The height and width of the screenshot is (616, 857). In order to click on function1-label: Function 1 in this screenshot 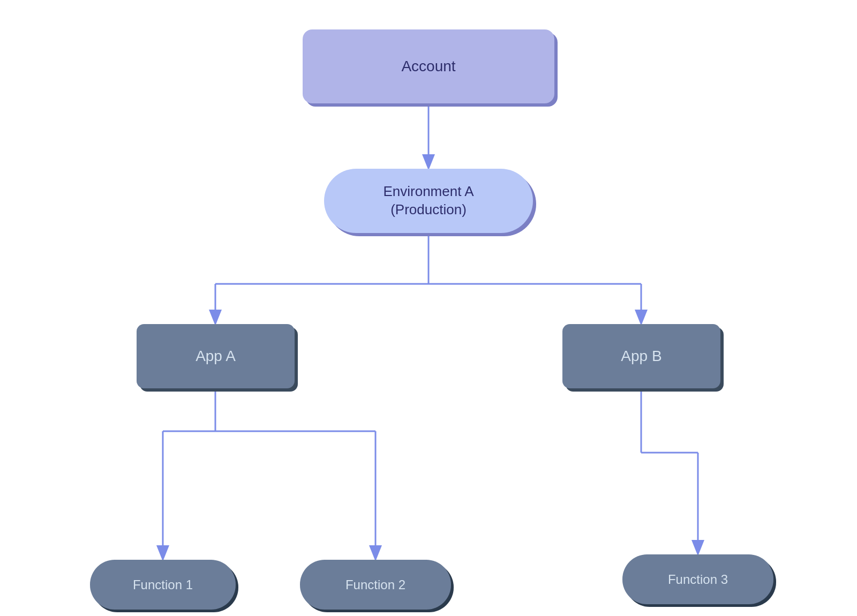, I will do `click(163, 585)`.